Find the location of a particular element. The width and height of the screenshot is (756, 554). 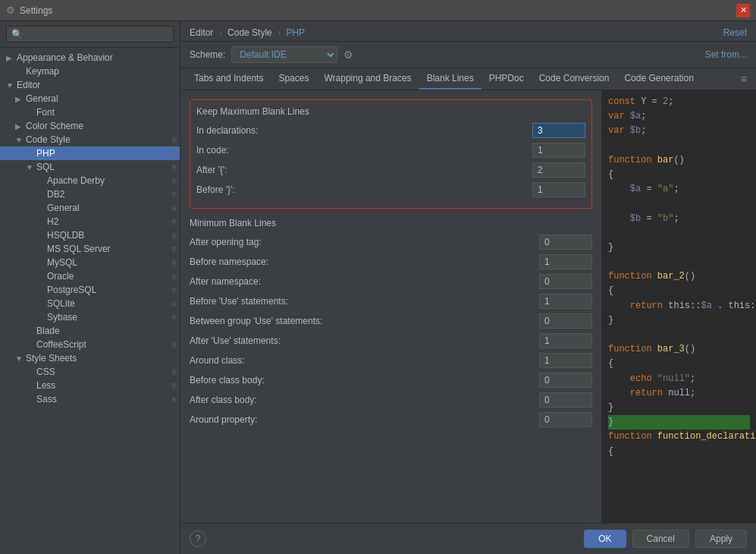

tab-code-conversion: Code Conversion is located at coordinates (575, 79).